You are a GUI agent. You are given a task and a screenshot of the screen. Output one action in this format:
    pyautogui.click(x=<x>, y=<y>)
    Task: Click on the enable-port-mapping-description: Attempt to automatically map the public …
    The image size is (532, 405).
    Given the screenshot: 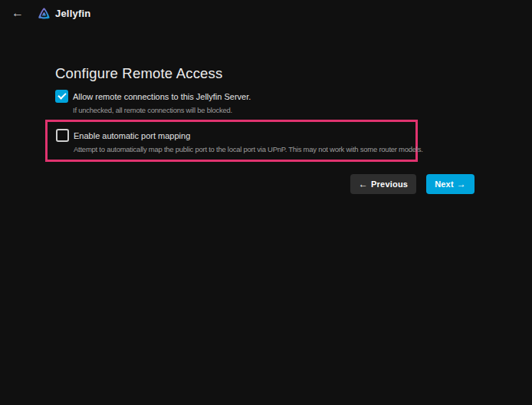 What is the action you would take?
    pyautogui.click(x=241, y=149)
    